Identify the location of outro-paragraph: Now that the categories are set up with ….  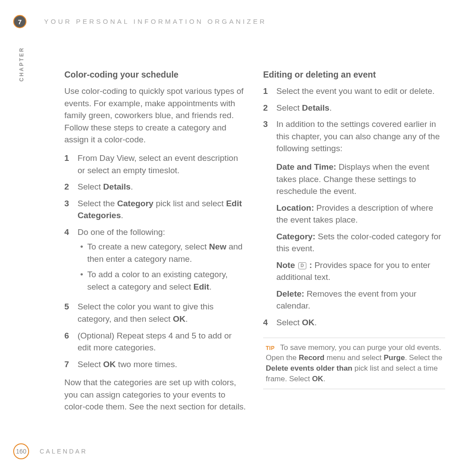
(155, 395).